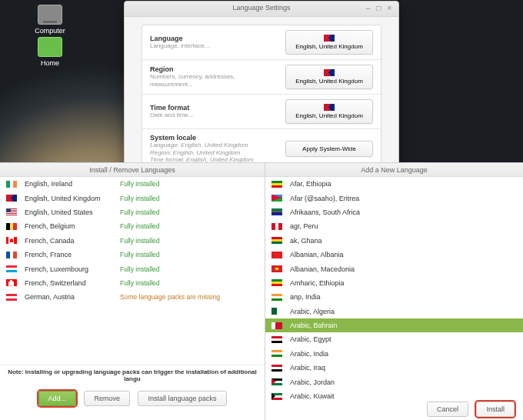 The image size is (523, 420). Describe the element at coordinates (394, 241) in the screenshot. I see `list-item: ak, Ghana` at that location.